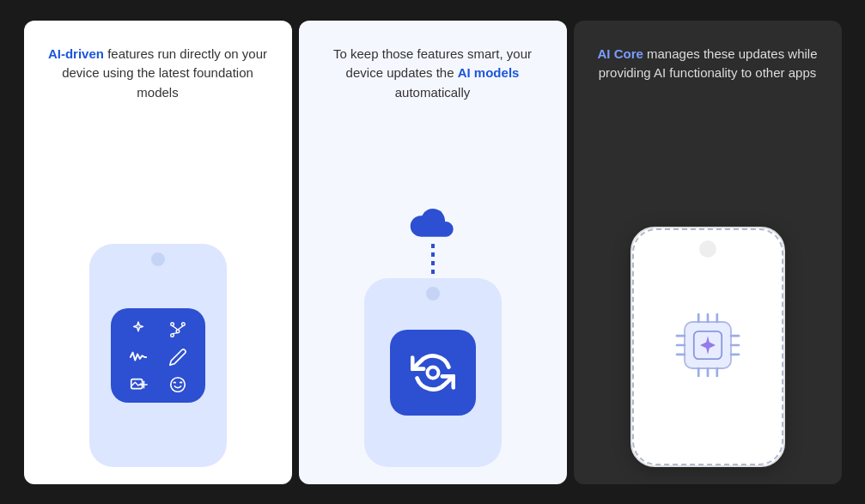 The height and width of the screenshot is (504, 865). Describe the element at coordinates (178, 330) in the screenshot. I see `network-icon` at that location.